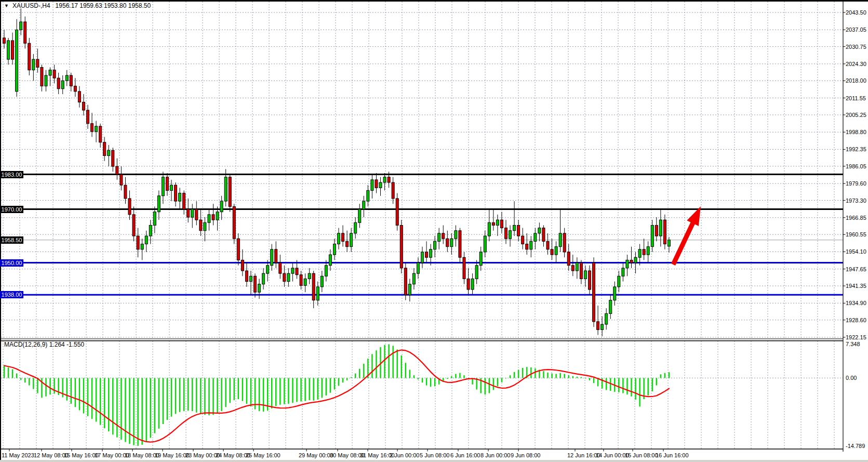 Image resolution: width=868 pixels, height=462 pixels. Describe the element at coordinates (856, 320) in the screenshot. I see `price-axis-label: 1928.60` at that location.